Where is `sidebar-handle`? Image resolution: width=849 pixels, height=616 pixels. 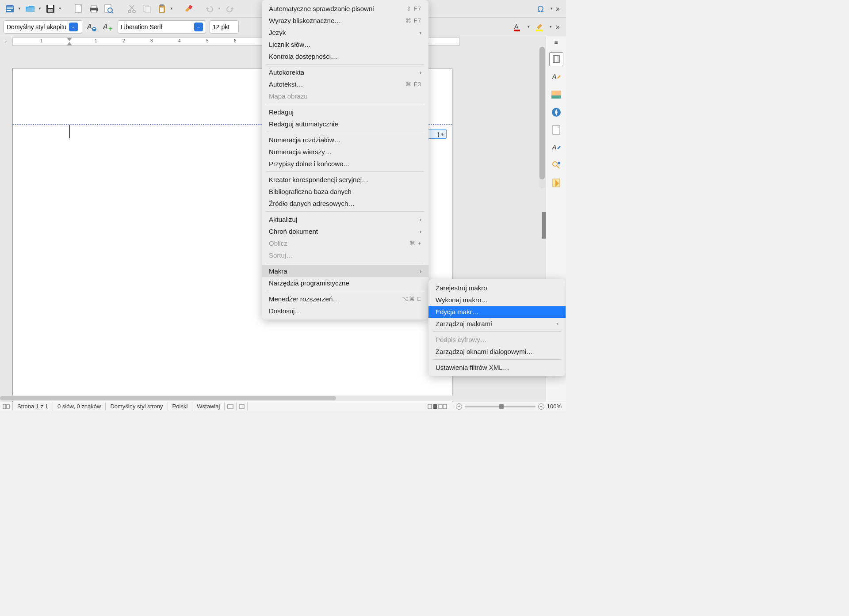
sidebar-handle is located at coordinates (544, 225).